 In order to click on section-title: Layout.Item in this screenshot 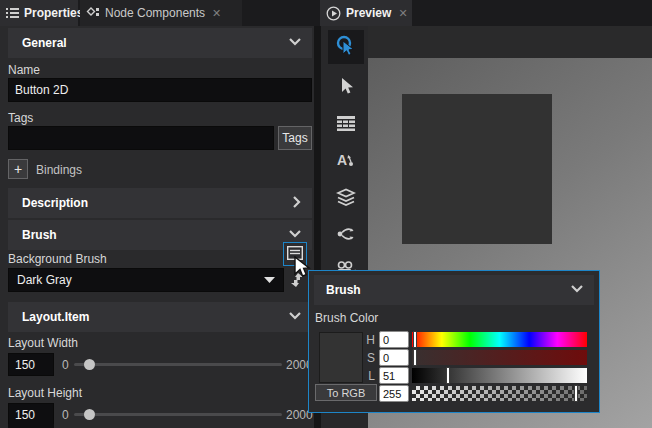, I will do `click(56, 317)`.